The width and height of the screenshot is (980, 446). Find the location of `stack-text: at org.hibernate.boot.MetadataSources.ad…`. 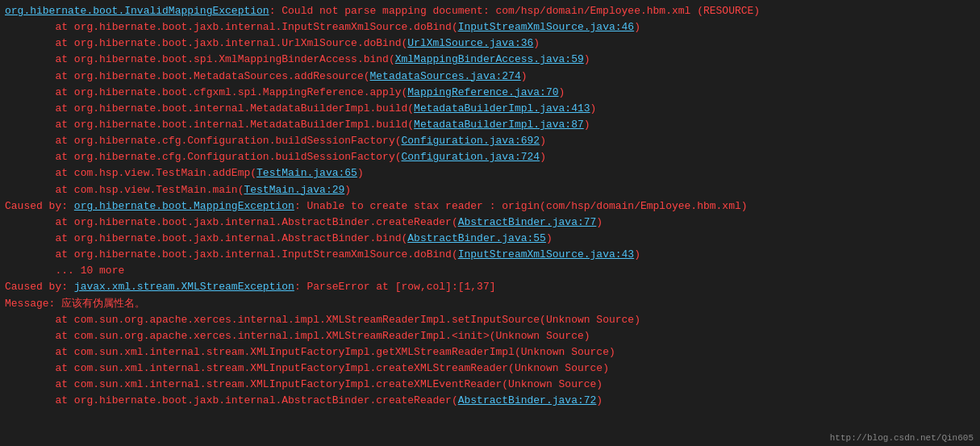

stack-text: at org.hibernate.boot.MetadataSources.ad… is located at coordinates (187, 76).